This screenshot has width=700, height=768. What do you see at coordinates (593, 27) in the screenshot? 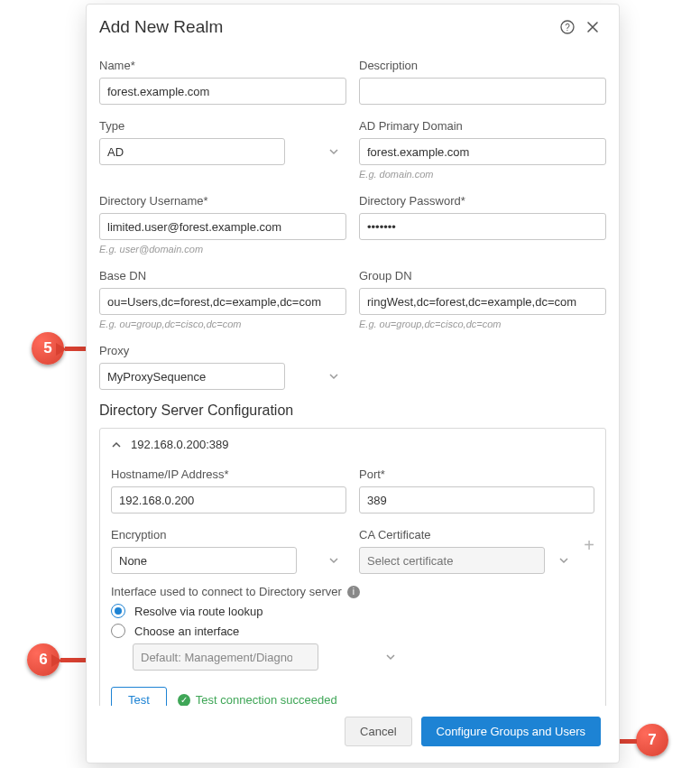
I see `close-icon` at bounding box center [593, 27].